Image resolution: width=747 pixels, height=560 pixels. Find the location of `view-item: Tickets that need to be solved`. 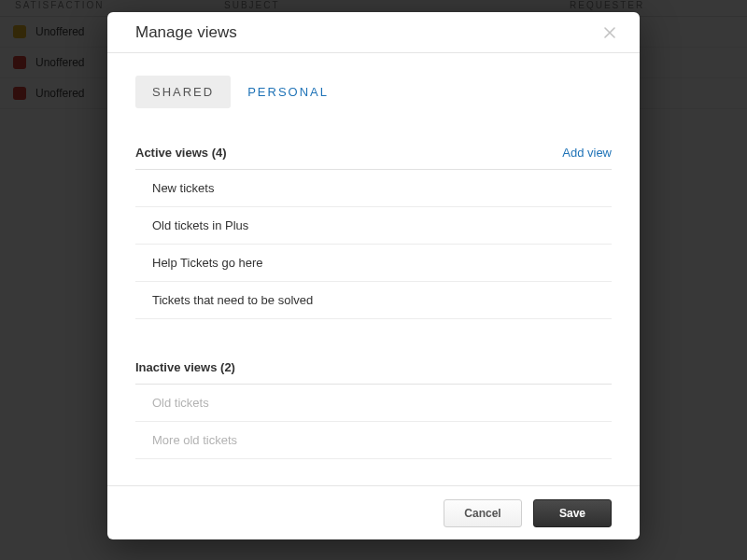

view-item: Tickets that need to be solved is located at coordinates (374, 301).